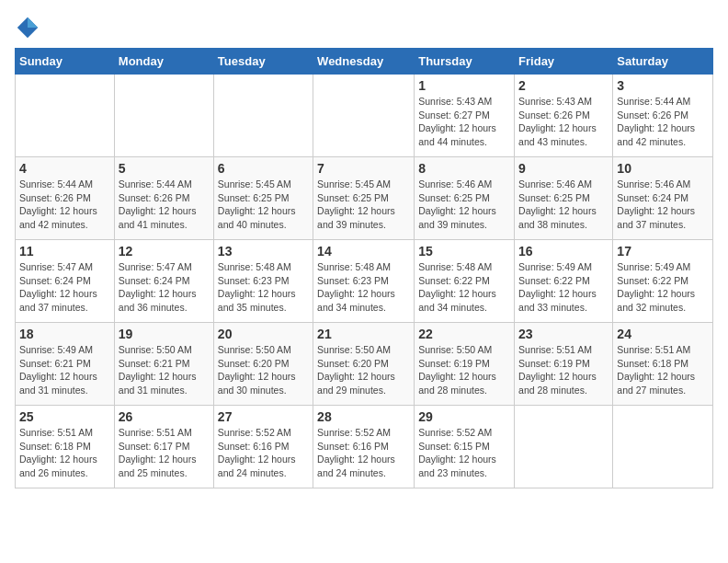  I want to click on col-header-sunday: Sunday, so click(65, 62).